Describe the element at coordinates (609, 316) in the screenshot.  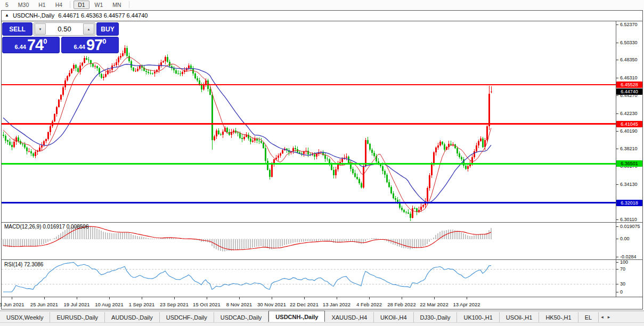
I see `tab-scroll-right-icon: ▸` at that location.